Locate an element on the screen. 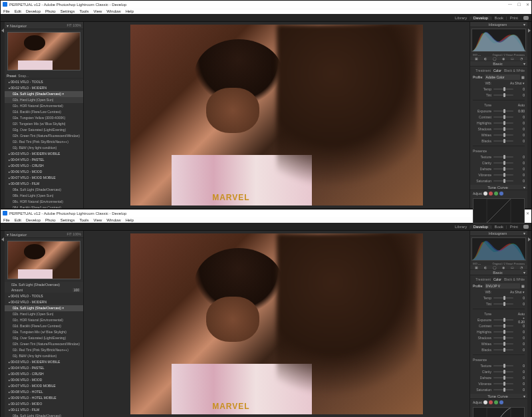  minimize-button: — is located at coordinates (510, 4).